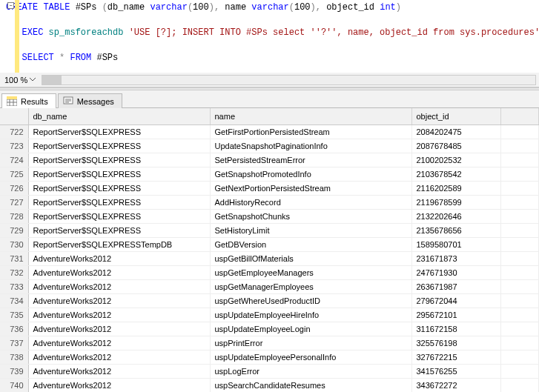 This screenshot has height=392, width=539. I want to click on cell-object_id: 311672158, so click(456, 329).